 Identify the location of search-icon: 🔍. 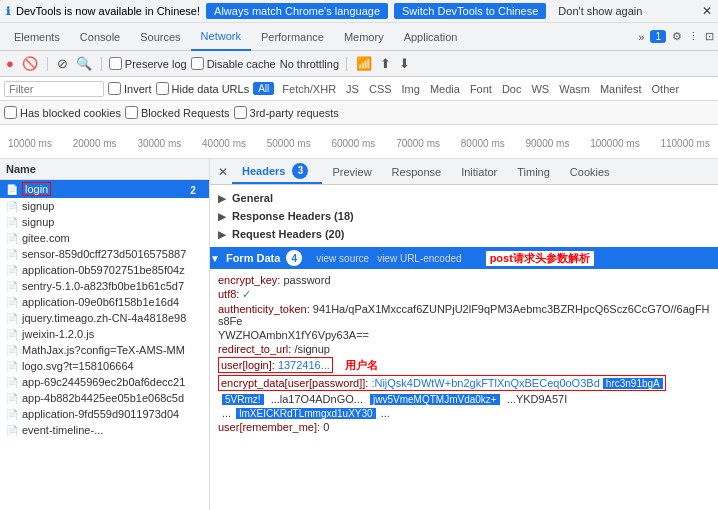
(84, 64).